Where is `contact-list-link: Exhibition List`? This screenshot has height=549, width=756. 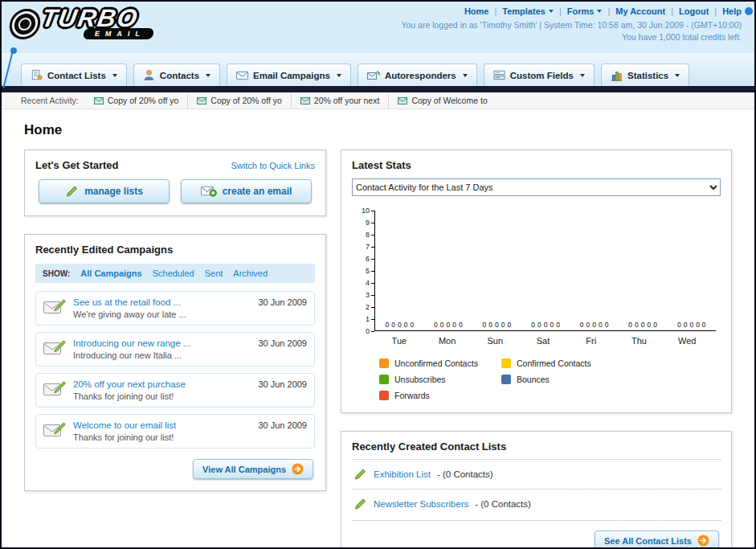 contact-list-link: Exhibition List is located at coordinates (402, 474).